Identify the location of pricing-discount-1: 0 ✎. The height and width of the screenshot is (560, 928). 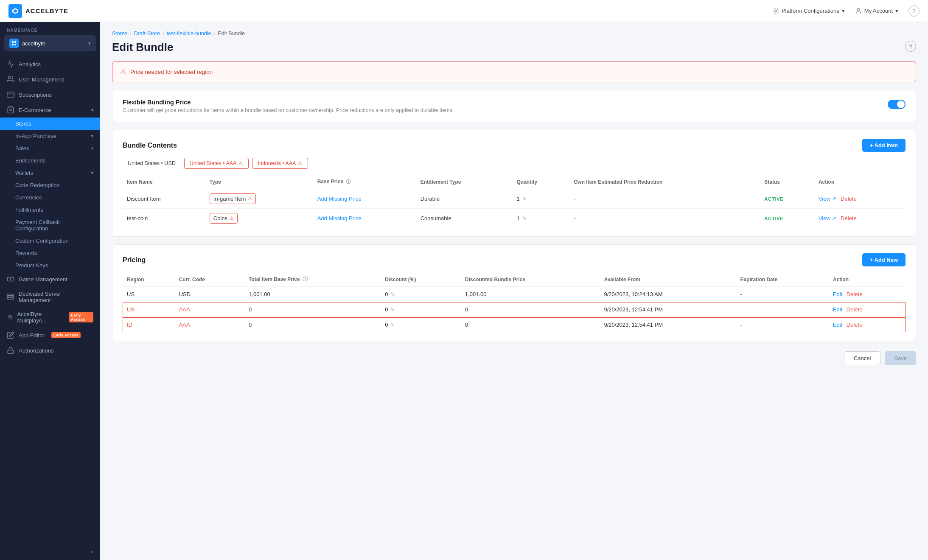
(421, 310).